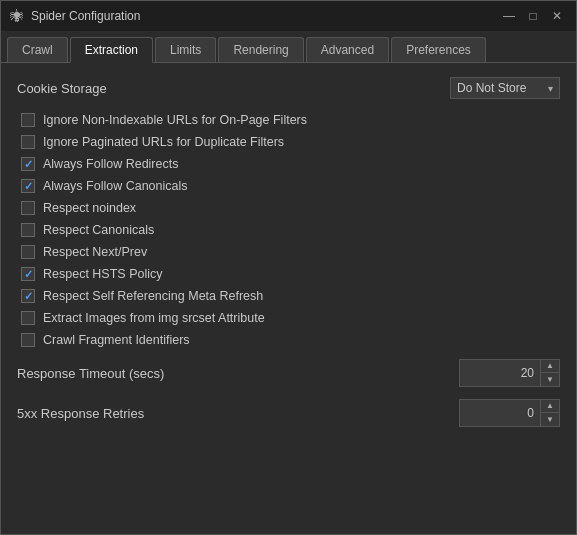 This screenshot has width=577, height=535. What do you see at coordinates (154, 318) in the screenshot?
I see `checkbox-label-extract-images: Extract Images from img srcset Attribute` at bounding box center [154, 318].